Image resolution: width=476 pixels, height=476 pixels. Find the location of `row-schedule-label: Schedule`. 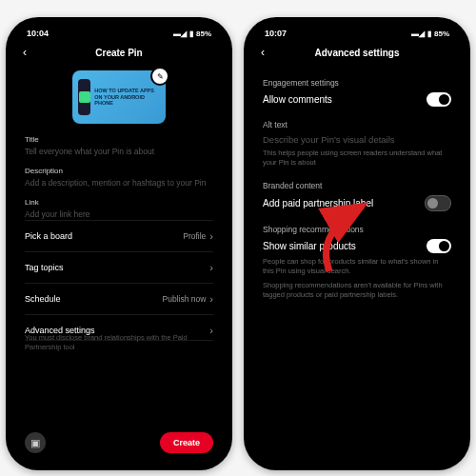

row-schedule-label: Schedule is located at coordinates (43, 299).